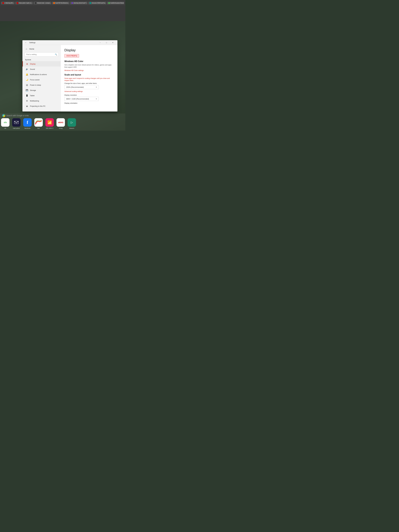  What do you see at coordinates (62, 3) in the screenshot?
I see `tab-label: Audi R8 Flat Bottome...` at bounding box center [62, 3].